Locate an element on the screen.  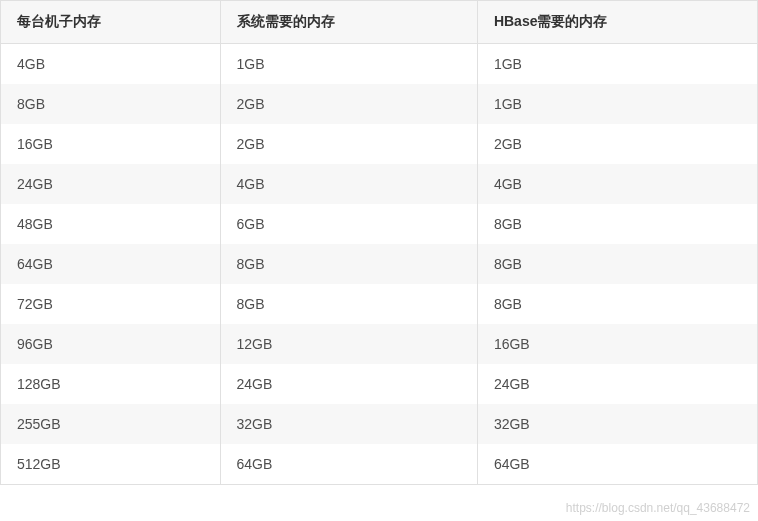
table-row: 128GB 24GB 24GB is located at coordinates (380, 384).